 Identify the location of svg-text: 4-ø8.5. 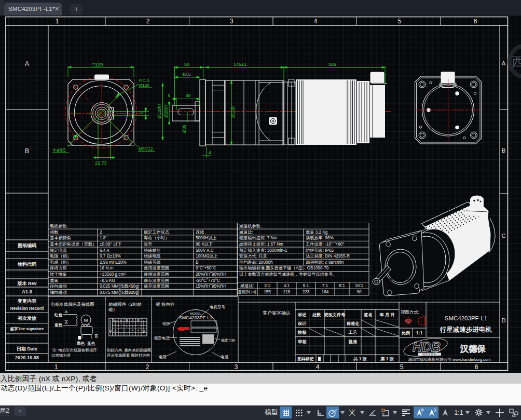
(59, 150).